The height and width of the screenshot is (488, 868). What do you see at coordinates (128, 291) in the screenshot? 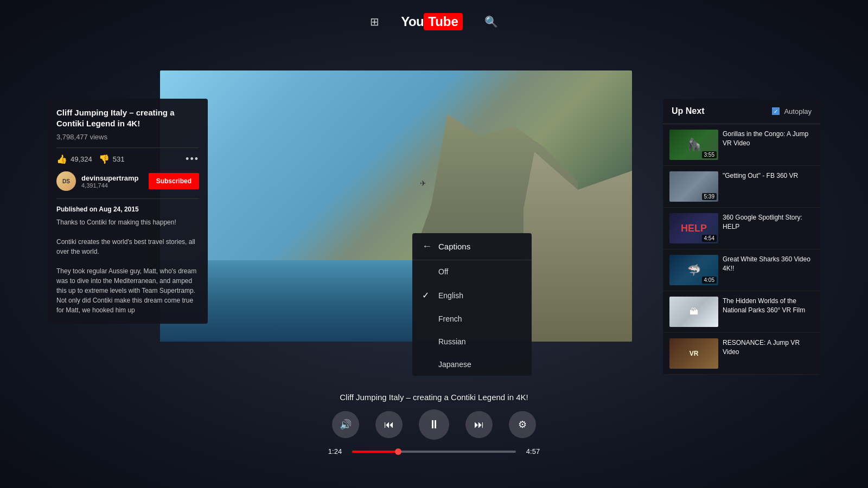
I see `description-text-3: They took regular Aussie guy, Matt, who'…` at bounding box center [128, 291].